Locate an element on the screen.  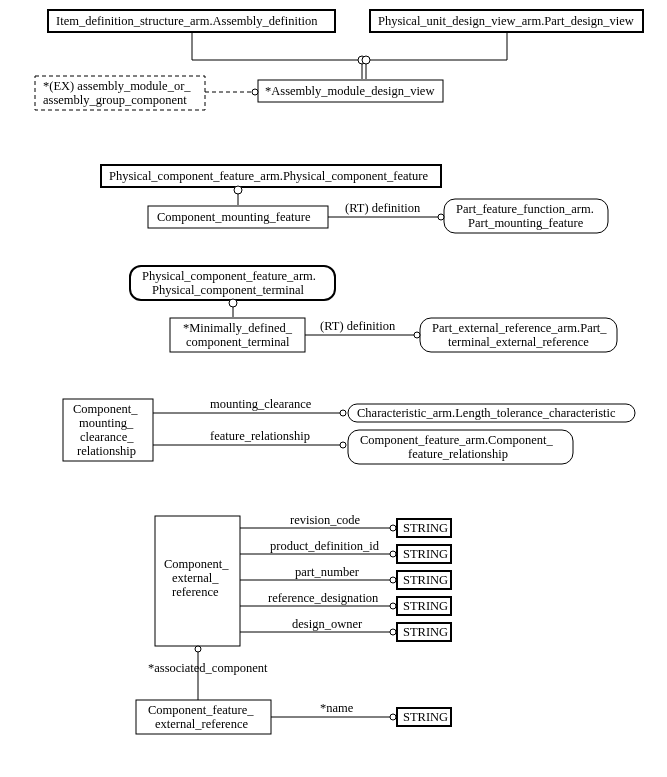
attr-row: part_number STRING is located at coordinates (346, 577).